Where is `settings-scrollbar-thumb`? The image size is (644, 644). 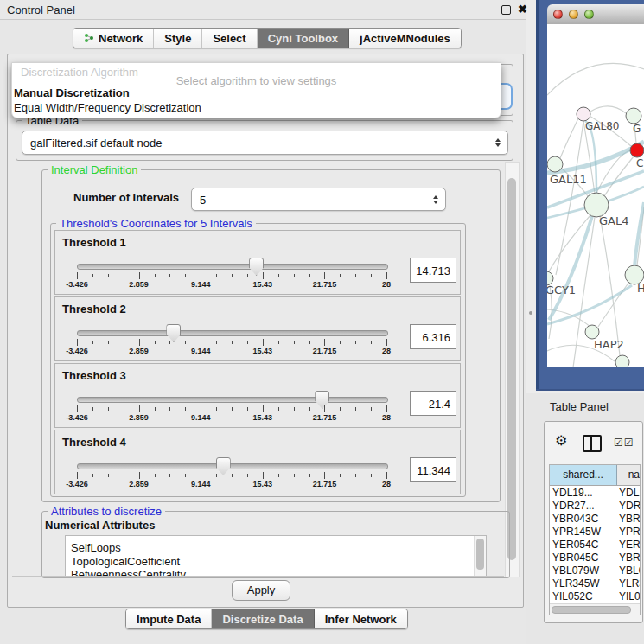
settings-scrollbar-thumb is located at coordinates (512, 369).